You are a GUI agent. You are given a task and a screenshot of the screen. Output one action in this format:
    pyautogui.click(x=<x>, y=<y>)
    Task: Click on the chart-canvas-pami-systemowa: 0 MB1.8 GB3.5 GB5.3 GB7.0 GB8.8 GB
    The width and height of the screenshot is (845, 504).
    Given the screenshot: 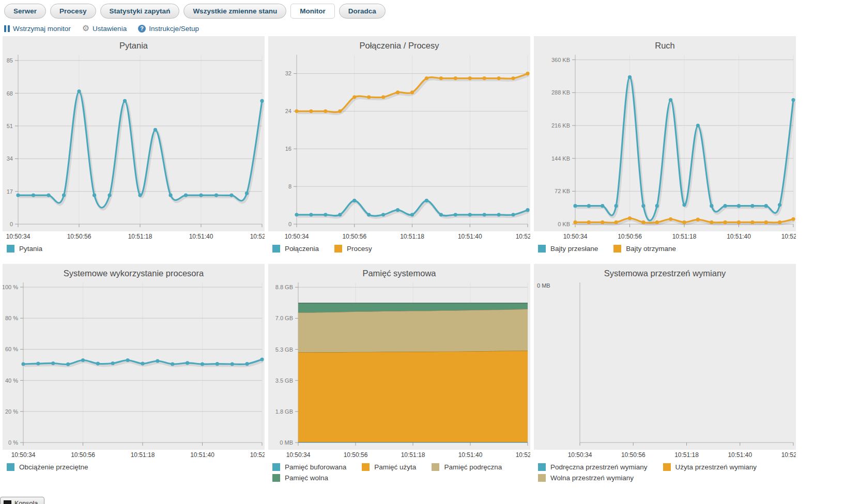 What is the action you would take?
    pyautogui.click(x=399, y=365)
    